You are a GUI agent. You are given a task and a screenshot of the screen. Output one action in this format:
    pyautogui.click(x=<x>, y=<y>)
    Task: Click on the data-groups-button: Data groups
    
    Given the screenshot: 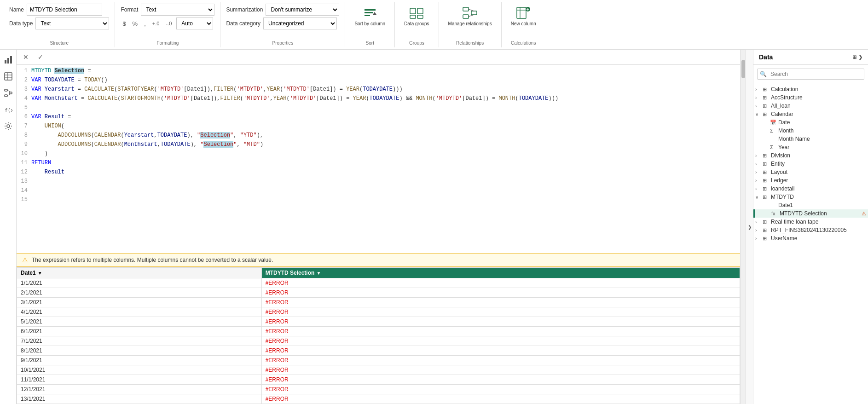 What is the action you would take?
    pyautogui.click(x=417, y=16)
    